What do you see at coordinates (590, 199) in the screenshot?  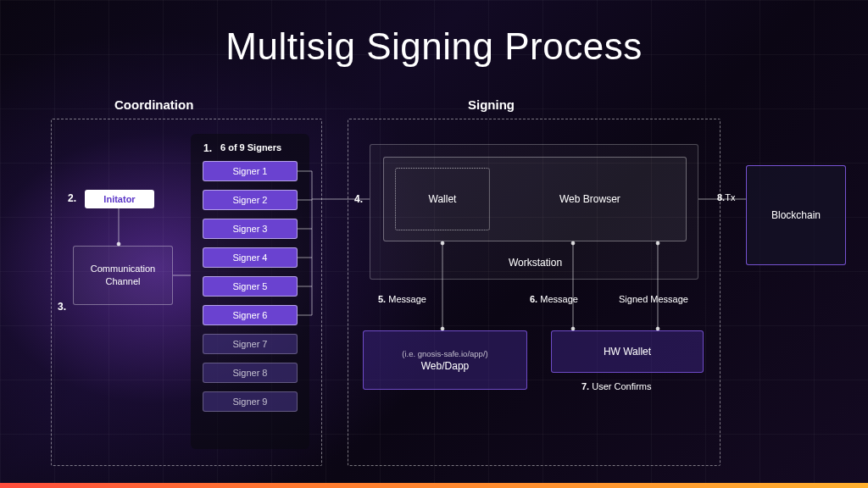 I see `web-browser-label: Web Browser` at bounding box center [590, 199].